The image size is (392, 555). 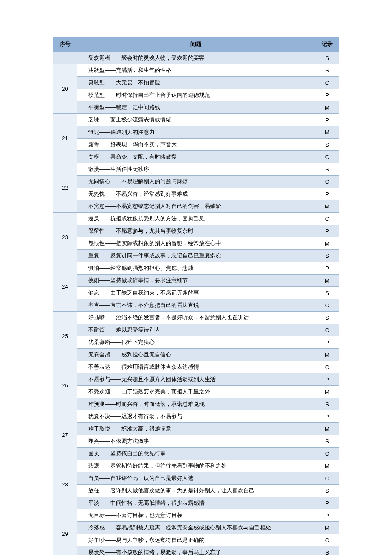 I want to click on question-cell: 散漫——生活任性无秩序, so click(x=196, y=170).